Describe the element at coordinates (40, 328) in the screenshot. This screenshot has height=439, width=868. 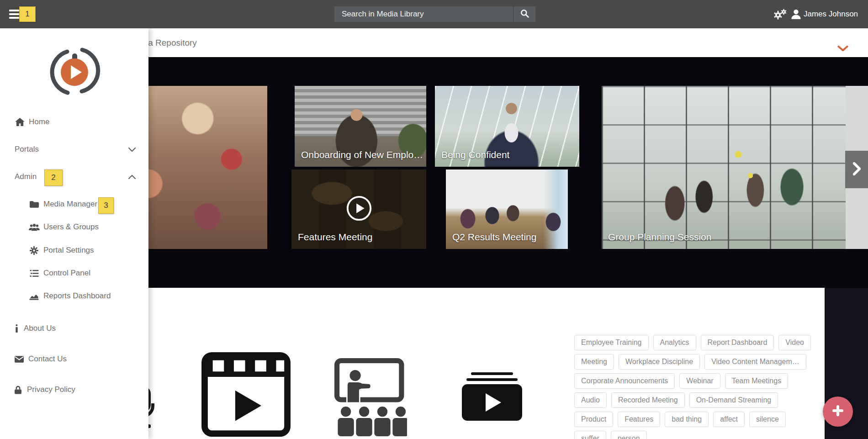
I see `sidebar-item-label: About Us` at that location.